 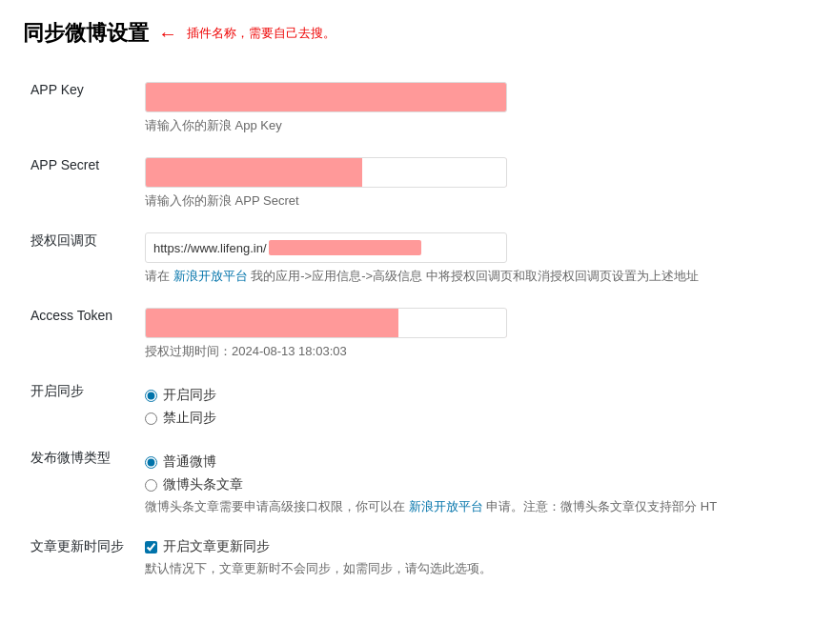 What do you see at coordinates (475, 558) in the screenshot?
I see `article-sync-field-cell: 开启文章更新同步 默认情况下，文章更新时不会同步，如需同步，请勾选此选项。` at bounding box center [475, 558].